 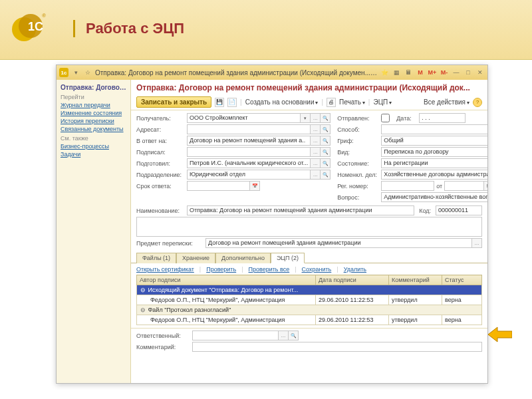 What do you see at coordinates (269, 269) in the screenshot?
I see `verify-all-link: Проверить все` at bounding box center [269, 269].